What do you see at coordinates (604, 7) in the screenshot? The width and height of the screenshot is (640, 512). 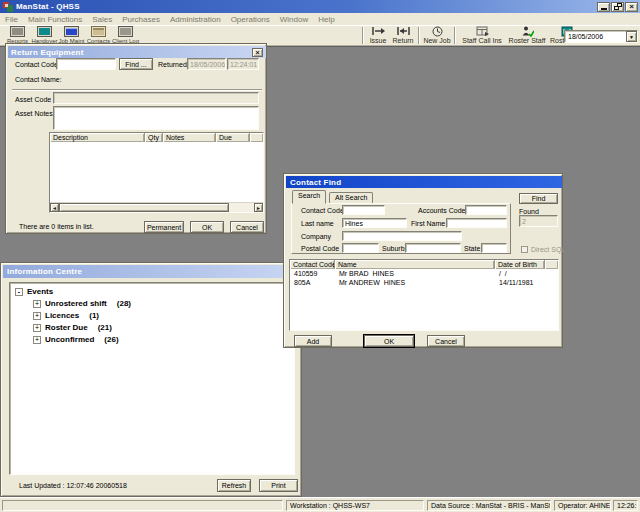 I see `minimize-button` at bounding box center [604, 7].